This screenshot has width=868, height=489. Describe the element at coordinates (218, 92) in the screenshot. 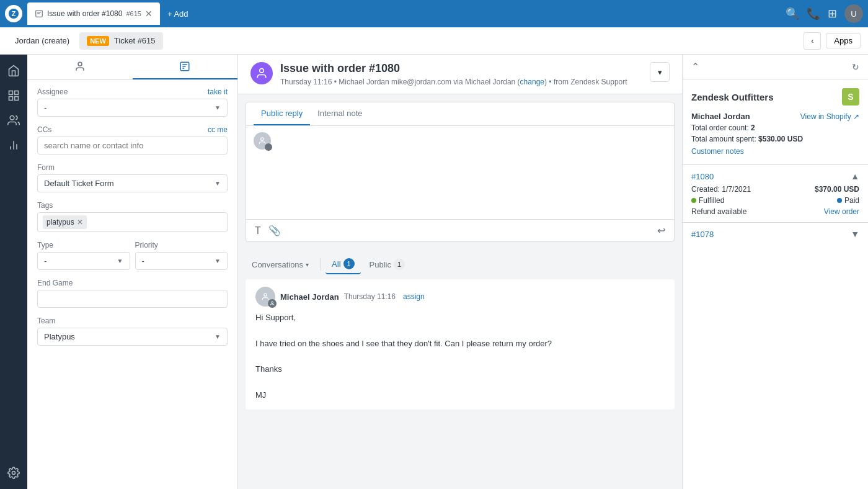

I see `take-it-link: take it` at that location.